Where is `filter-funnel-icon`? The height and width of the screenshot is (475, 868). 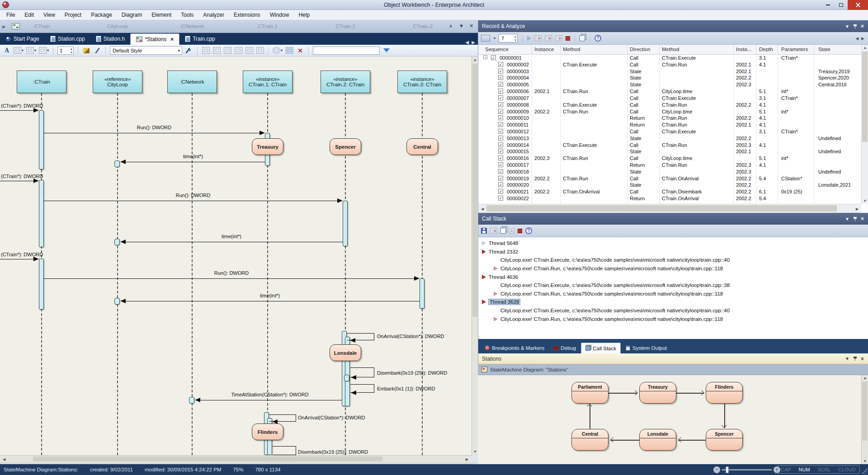 filter-funnel-icon is located at coordinates (387, 51).